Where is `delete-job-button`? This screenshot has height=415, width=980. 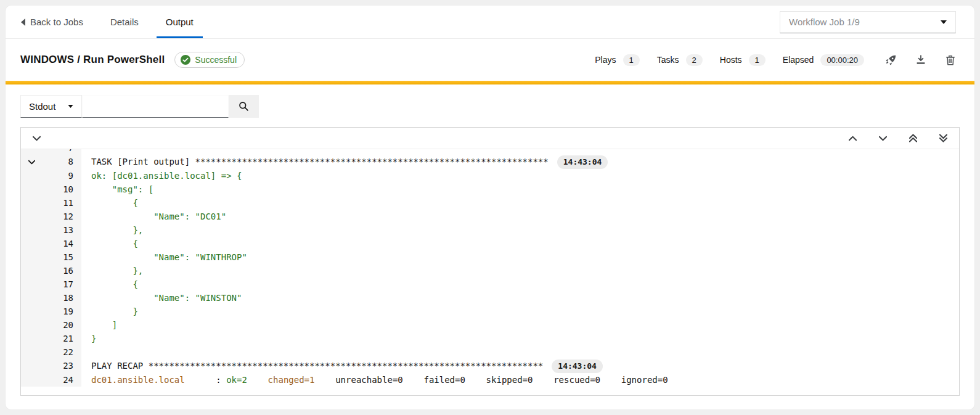
delete-job-button is located at coordinates (950, 60).